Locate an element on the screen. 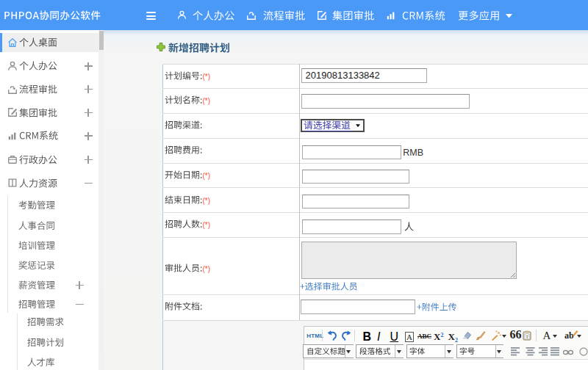 This screenshot has height=370, width=588. svg-text: T is located at coordinates (527, 337).